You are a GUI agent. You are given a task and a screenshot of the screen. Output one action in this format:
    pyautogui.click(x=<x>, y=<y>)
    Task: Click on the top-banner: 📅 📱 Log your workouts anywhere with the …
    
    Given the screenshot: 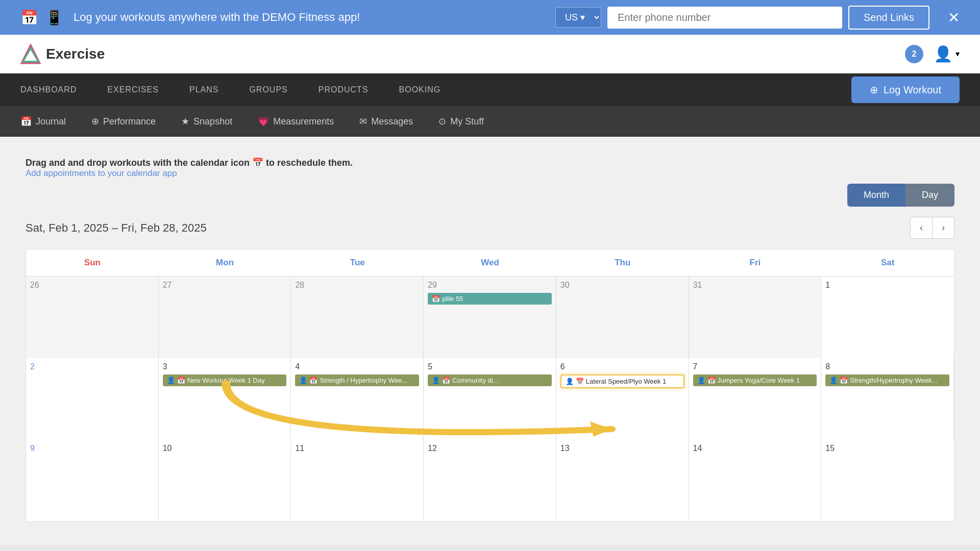 What is the action you would take?
    pyautogui.click(x=490, y=17)
    